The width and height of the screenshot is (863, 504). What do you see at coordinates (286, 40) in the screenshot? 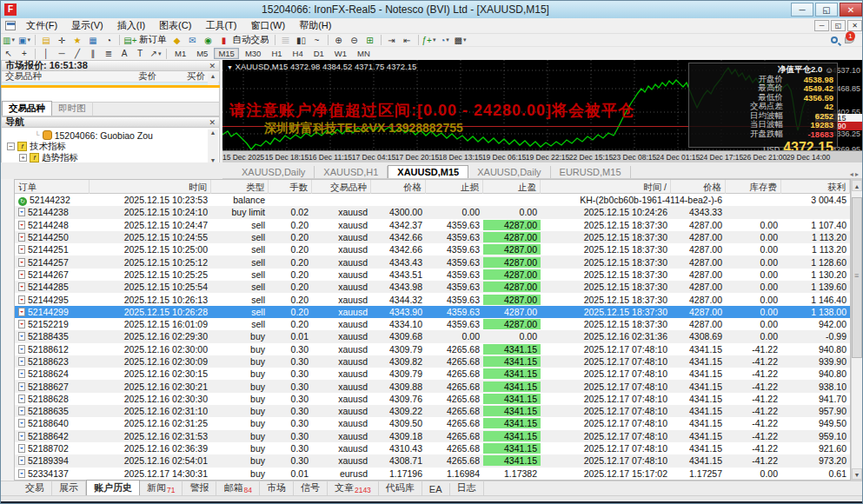
I see `bar-chart-icon: 𝄙` at bounding box center [286, 40].